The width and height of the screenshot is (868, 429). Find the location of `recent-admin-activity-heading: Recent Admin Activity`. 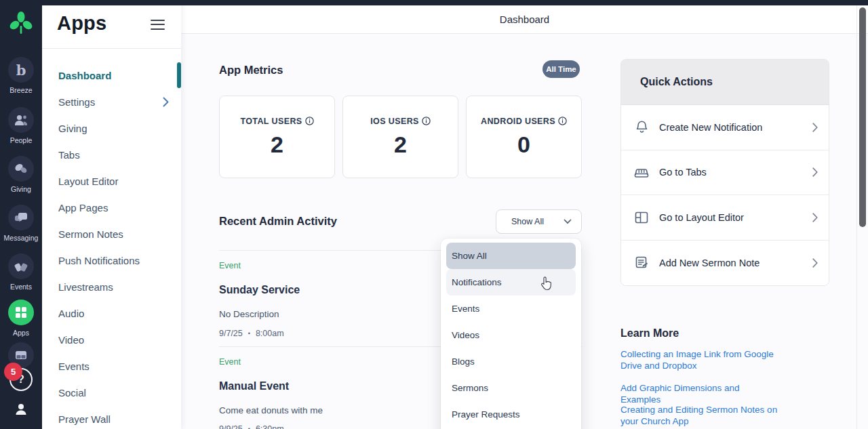

recent-admin-activity-heading: Recent Admin Activity is located at coordinates (278, 221).